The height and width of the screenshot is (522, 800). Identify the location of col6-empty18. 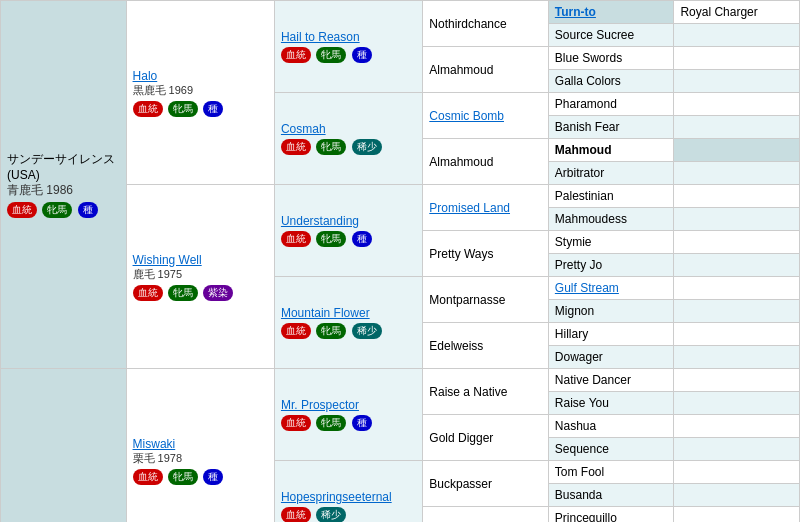
(737, 472).